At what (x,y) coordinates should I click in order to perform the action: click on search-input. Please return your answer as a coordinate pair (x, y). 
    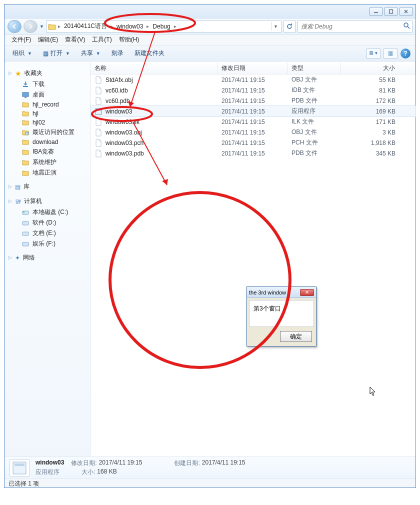
    Looking at the image, I should click on (352, 26).